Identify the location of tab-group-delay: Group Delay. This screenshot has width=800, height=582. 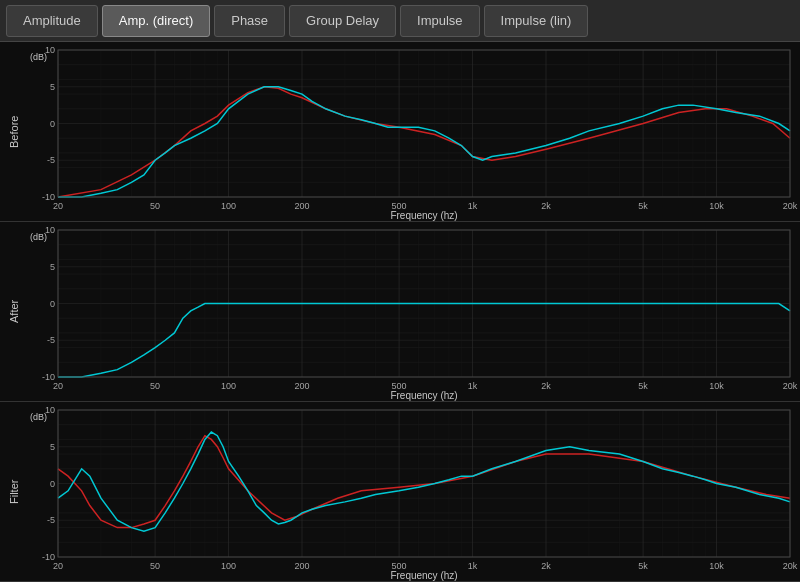
(342, 21).